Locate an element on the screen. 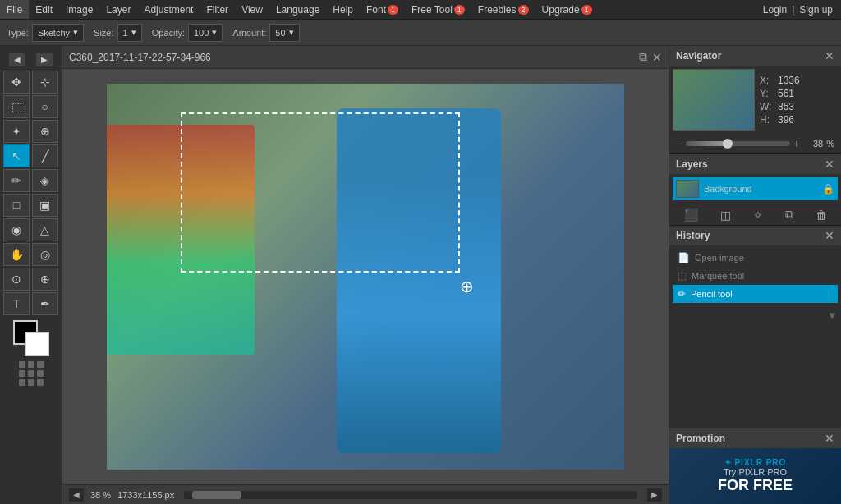 This screenshot has height=504, width=841. layer-add-group-btn: ⬛ is located at coordinates (692, 215).